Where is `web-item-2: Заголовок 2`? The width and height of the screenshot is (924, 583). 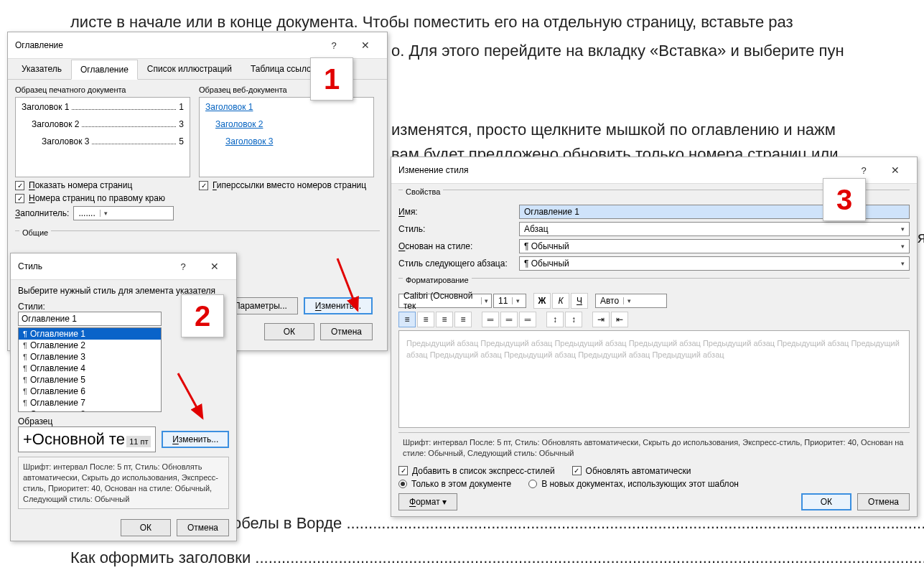
web-item-2: Заголовок 2 is located at coordinates (286, 124).